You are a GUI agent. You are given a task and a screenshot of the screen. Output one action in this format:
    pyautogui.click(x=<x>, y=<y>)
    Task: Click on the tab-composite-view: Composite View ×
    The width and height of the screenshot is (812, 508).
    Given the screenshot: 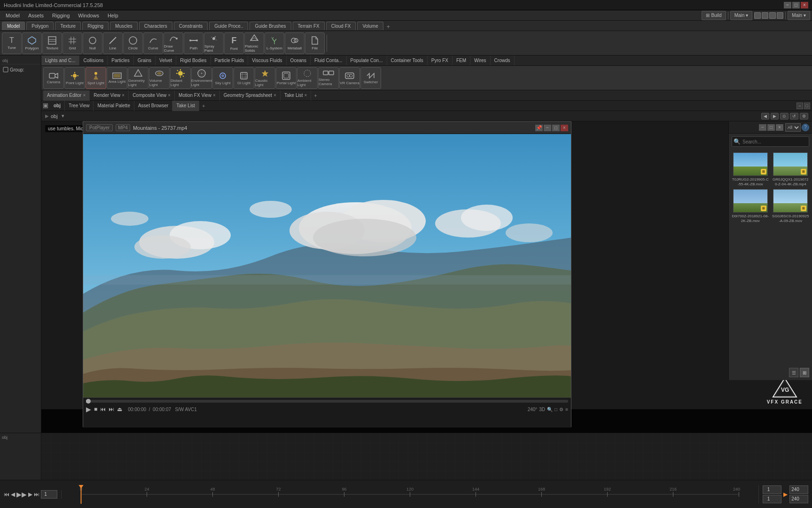 What is the action you would take?
    pyautogui.click(x=152, y=95)
    